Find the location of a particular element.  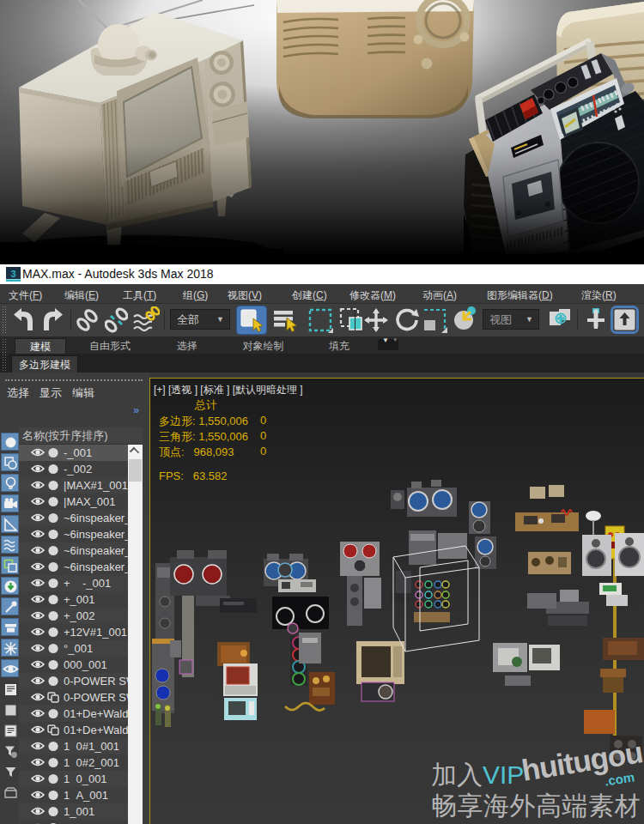

svg-text: 3 is located at coordinates (13, 274).